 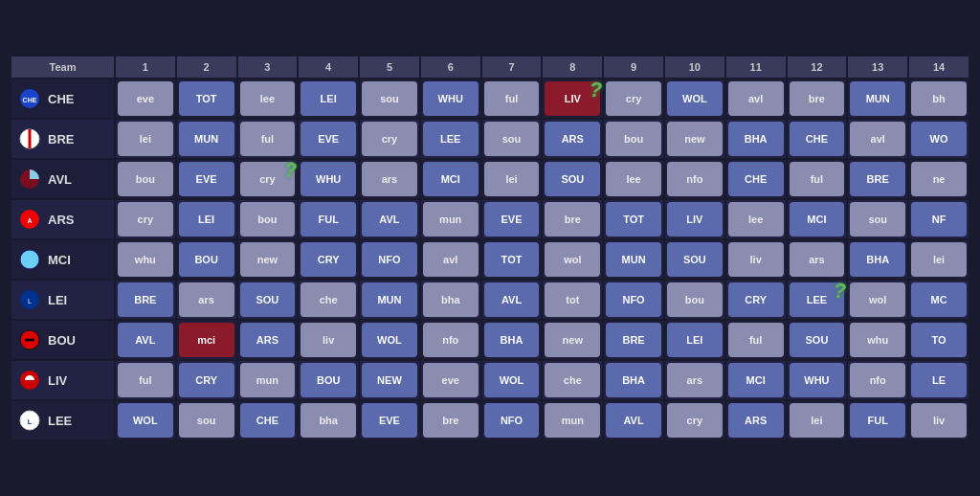 I want to click on fixture-label: wol, so click(x=572, y=259).